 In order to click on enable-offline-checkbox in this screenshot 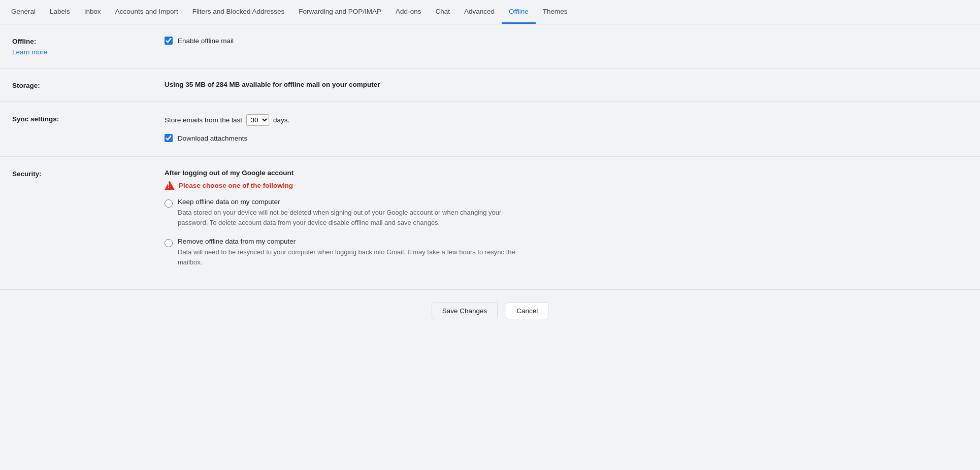, I will do `click(169, 41)`.